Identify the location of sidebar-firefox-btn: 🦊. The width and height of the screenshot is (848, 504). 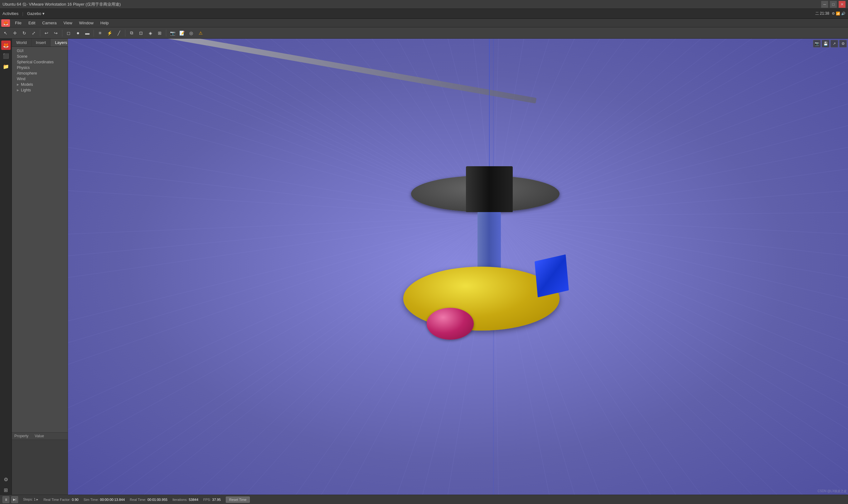
(6, 45).